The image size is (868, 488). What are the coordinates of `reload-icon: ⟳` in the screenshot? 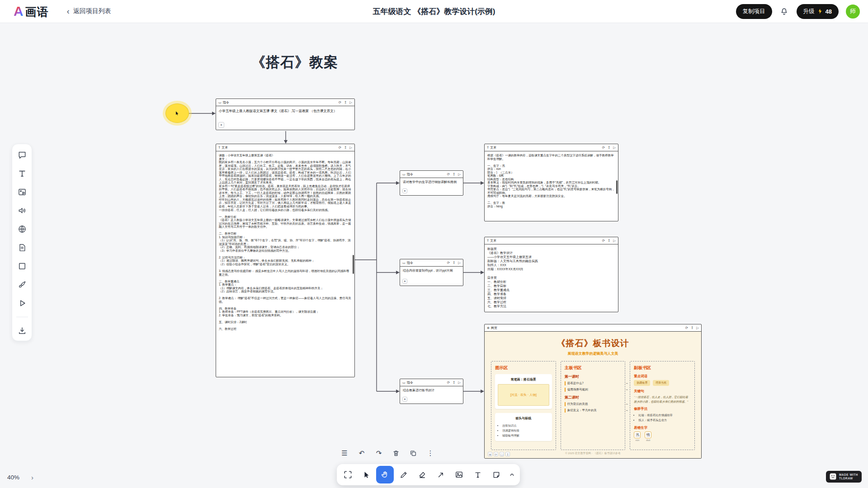 It's located at (496, 454).